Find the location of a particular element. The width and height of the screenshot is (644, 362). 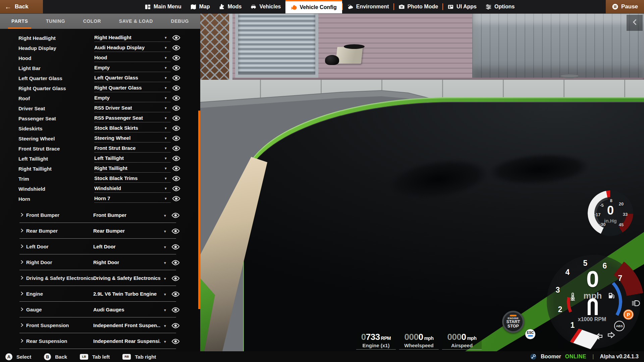

part-row-sideskirts: SideskirtsStock Black Skirts▼ is located at coordinates (100, 128).